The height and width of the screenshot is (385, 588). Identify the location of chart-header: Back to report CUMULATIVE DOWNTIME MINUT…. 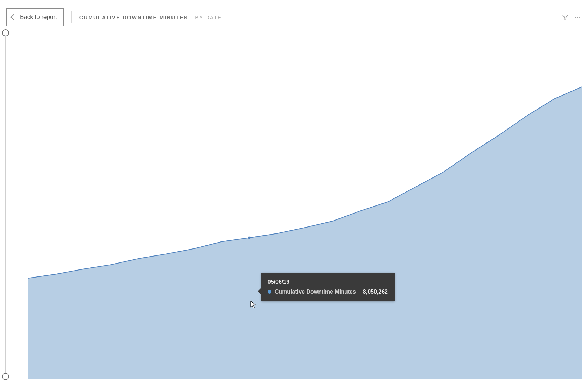
(294, 17).